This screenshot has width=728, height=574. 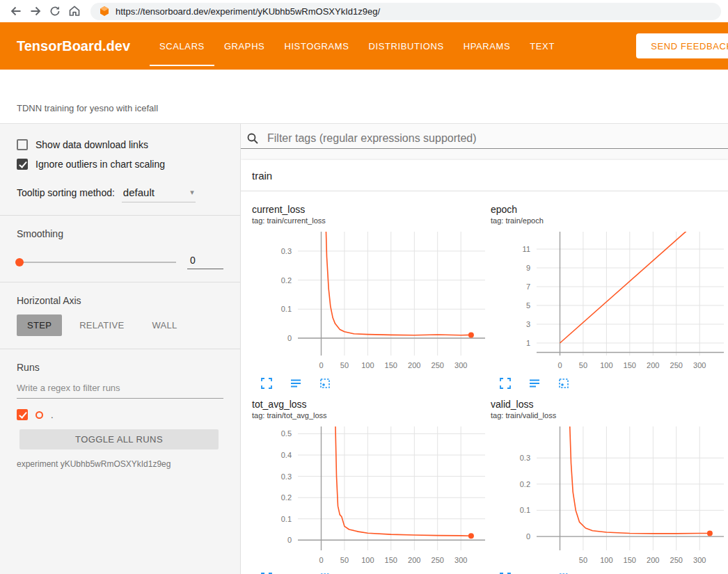 I want to click on forward-button, so click(x=35, y=11).